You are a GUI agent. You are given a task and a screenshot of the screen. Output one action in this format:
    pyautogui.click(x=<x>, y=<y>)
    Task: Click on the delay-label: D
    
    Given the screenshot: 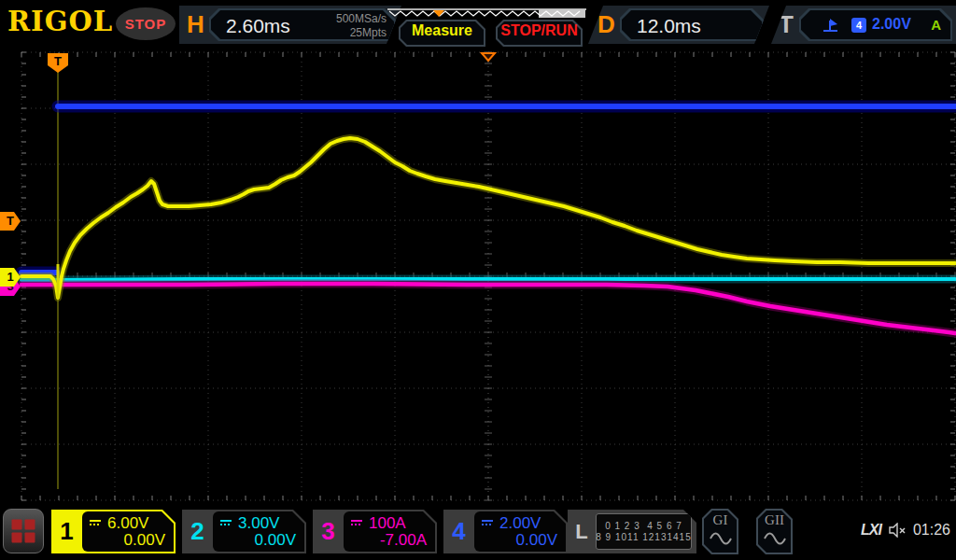 What is the action you would take?
    pyautogui.click(x=607, y=24)
    